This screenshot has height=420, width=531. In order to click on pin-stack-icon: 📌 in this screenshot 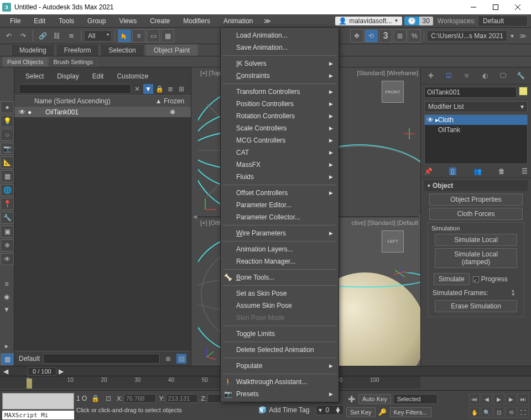, I will do `click(428, 171)`.